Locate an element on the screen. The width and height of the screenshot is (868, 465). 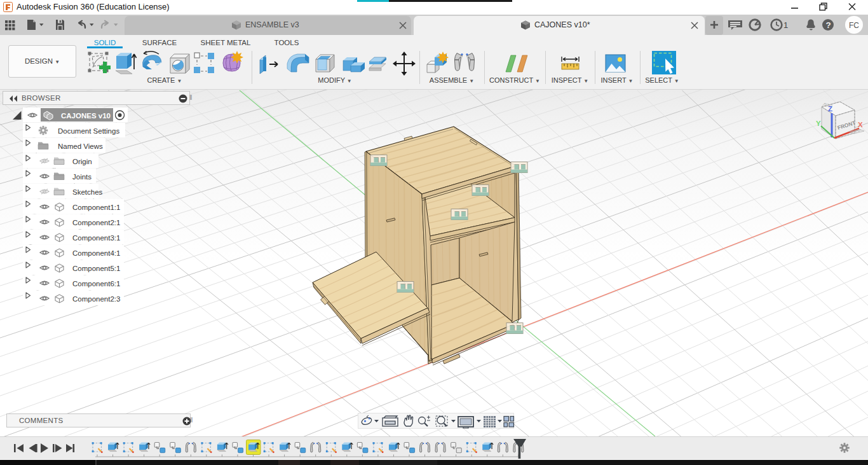
svg-text: Z is located at coordinates (830, 109).